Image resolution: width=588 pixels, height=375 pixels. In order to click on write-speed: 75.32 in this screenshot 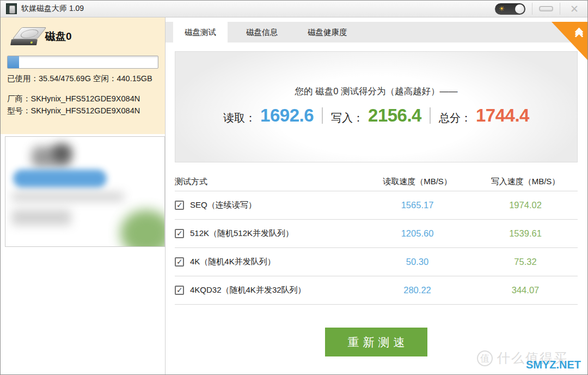, I will do `click(525, 262)`.